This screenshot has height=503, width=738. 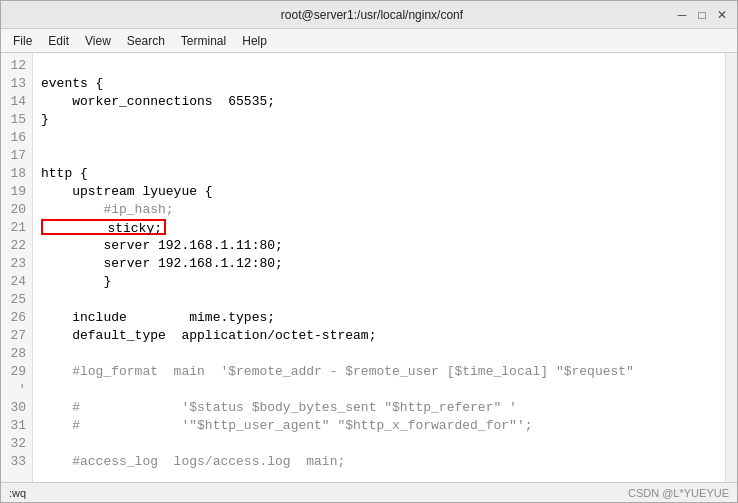 I want to click on line-number: 14, so click(x=16, y=102).